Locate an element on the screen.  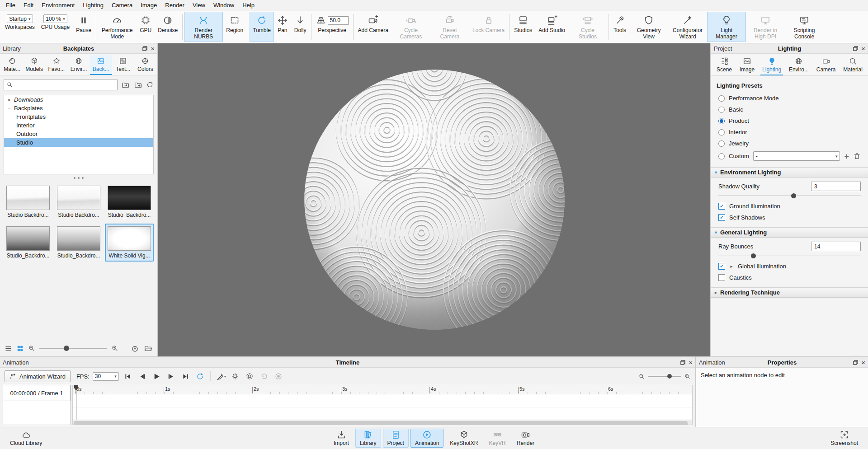
fps-select: 30▾ is located at coordinates (106, 377).